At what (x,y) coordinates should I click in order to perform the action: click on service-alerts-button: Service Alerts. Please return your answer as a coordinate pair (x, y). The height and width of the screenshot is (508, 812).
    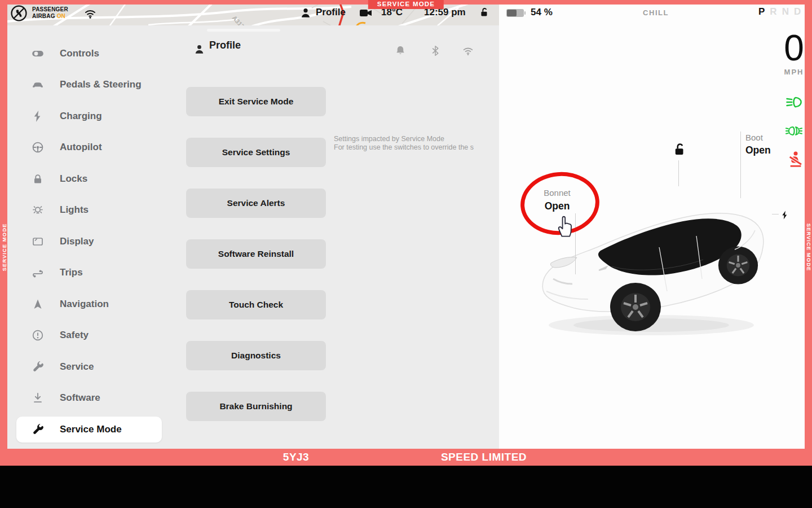
    Looking at the image, I should click on (256, 203).